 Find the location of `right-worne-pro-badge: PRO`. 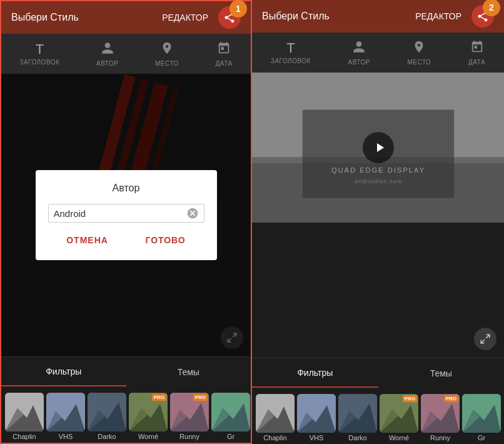

right-worne-pro-badge: PRO is located at coordinates (410, 399).